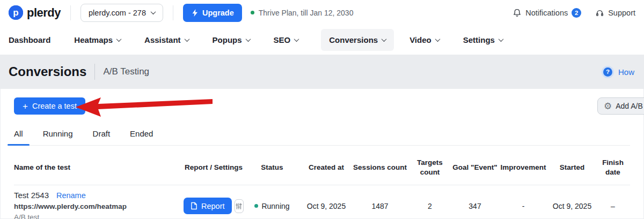  Describe the element at coordinates (213, 206) in the screenshot. I see `report-label: Report` at that location.